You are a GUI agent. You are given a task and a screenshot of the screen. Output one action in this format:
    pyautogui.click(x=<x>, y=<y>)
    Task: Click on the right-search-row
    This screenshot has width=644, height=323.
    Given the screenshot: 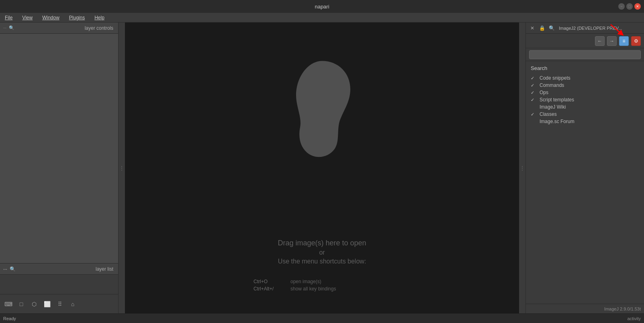 What is the action you would take?
    pyautogui.click(x=585, y=55)
    